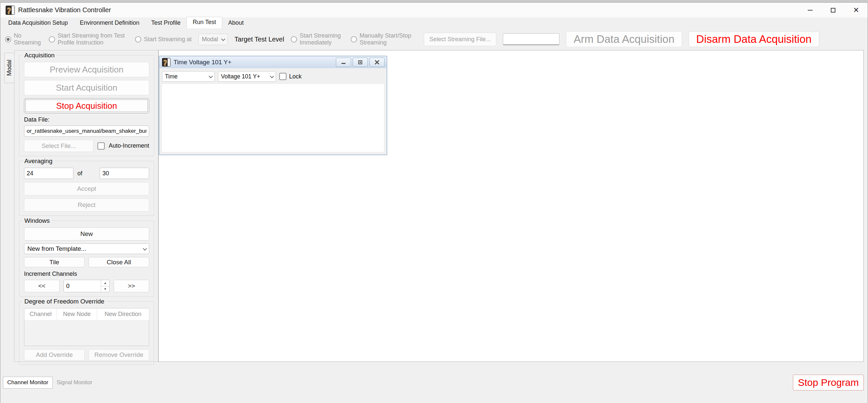 The height and width of the screenshot is (403, 868). Describe the element at coordinates (82, 286) in the screenshot. I see `increment-value-input` at that location.